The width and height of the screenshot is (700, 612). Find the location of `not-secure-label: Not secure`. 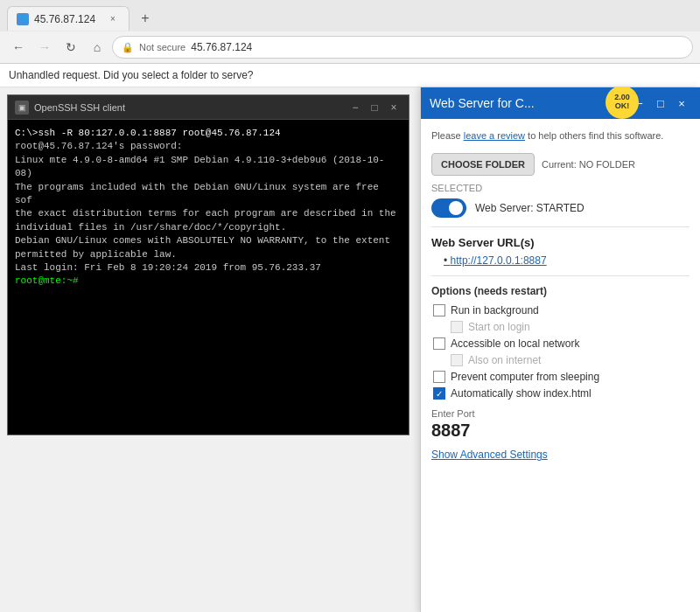

not-secure-label: Not secure is located at coordinates (163, 47).